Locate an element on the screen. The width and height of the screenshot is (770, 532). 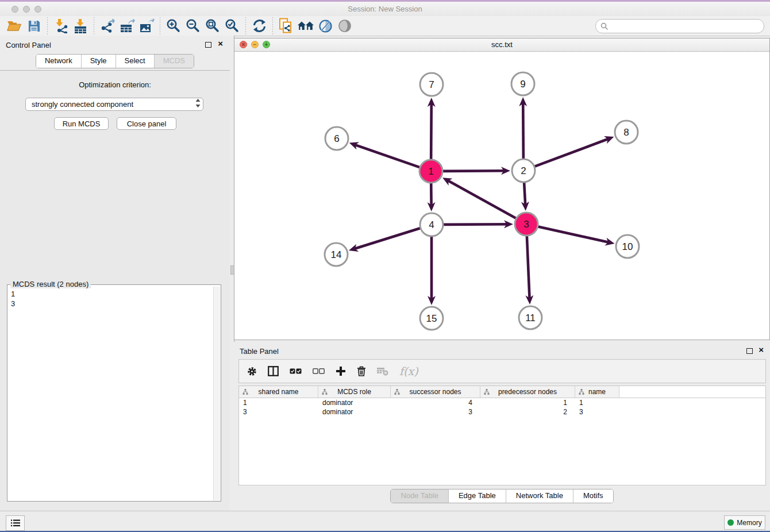
export-network-button is located at coordinates (107, 26).